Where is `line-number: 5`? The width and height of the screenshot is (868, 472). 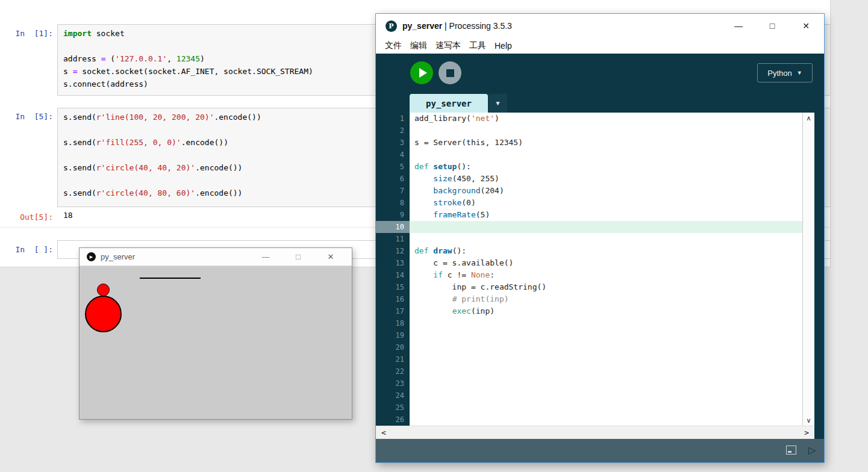
line-number: 5 is located at coordinates (393, 167).